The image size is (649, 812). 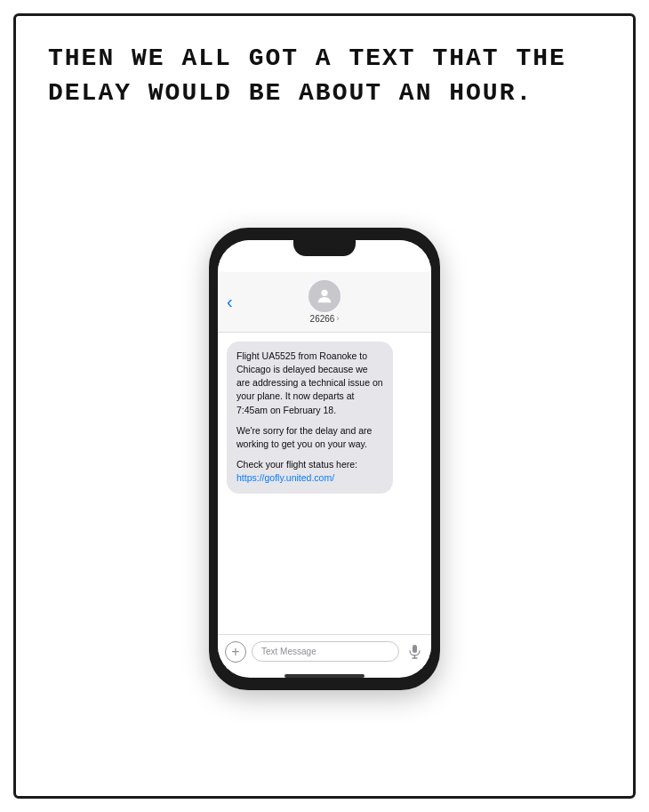 I want to click on phone-notch, so click(x=324, y=248).